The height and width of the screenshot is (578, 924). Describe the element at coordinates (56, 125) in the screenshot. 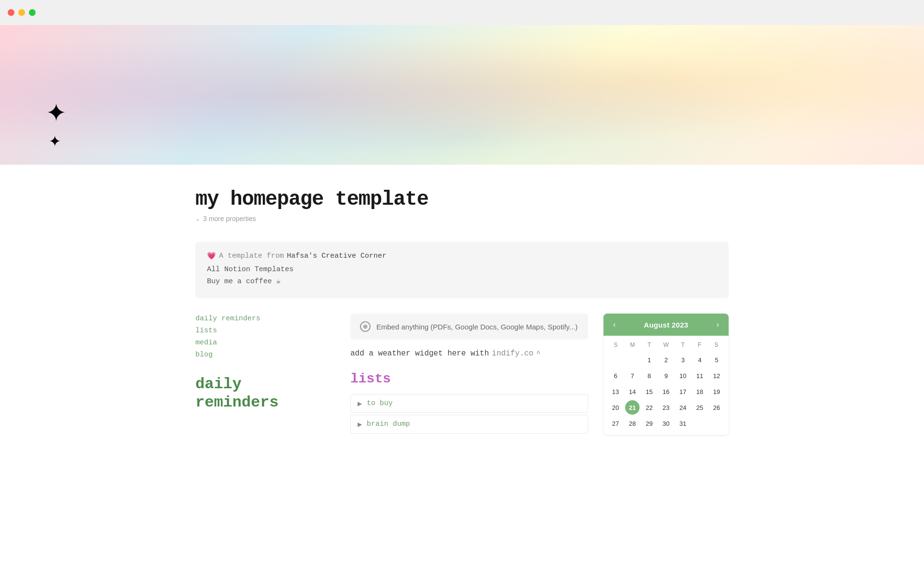

I see `sparkle-decoration: ✦✦` at that location.